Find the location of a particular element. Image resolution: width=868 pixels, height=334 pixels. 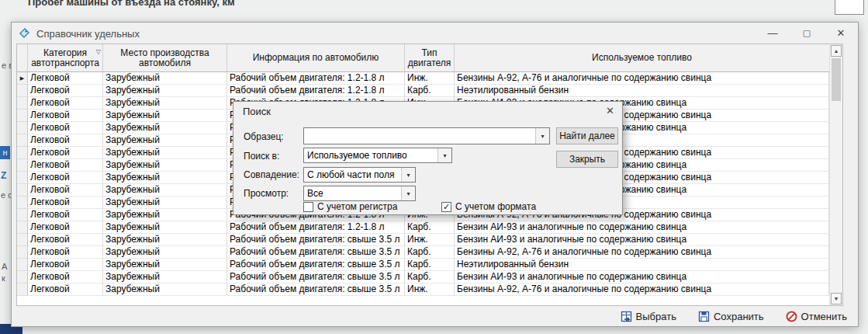

header-fuel: Используемое топливо is located at coordinates (642, 57).